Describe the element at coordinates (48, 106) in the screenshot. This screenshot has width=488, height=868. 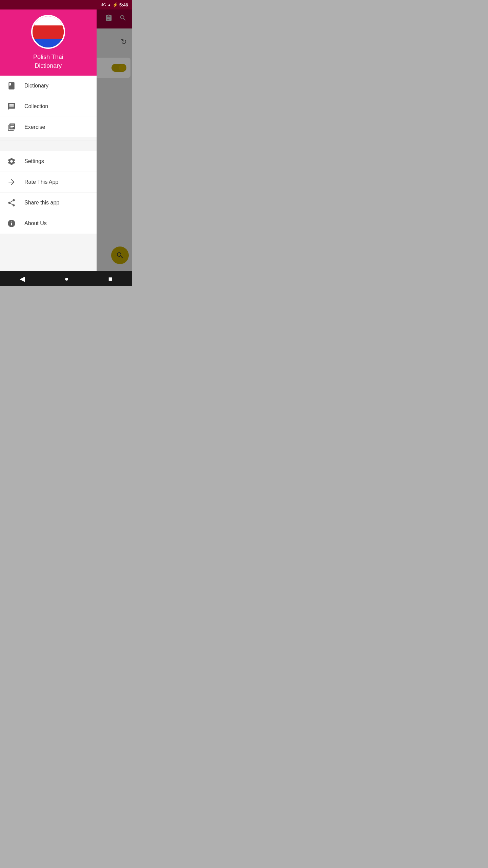
I see `primary-menu-section: Dictionary Collection Exercise` at that location.